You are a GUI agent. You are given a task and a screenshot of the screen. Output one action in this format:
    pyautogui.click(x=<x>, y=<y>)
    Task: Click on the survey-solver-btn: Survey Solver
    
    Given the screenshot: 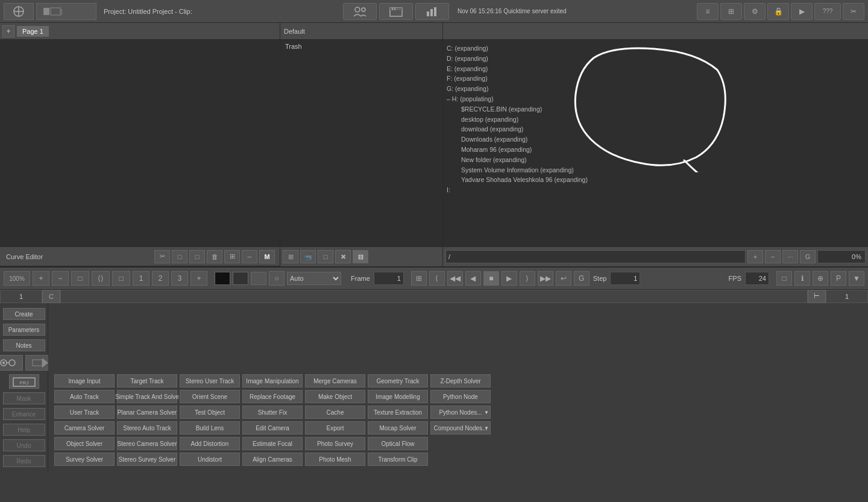 What is the action you would take?
    pyautogui.click(x=84, y=459)
    